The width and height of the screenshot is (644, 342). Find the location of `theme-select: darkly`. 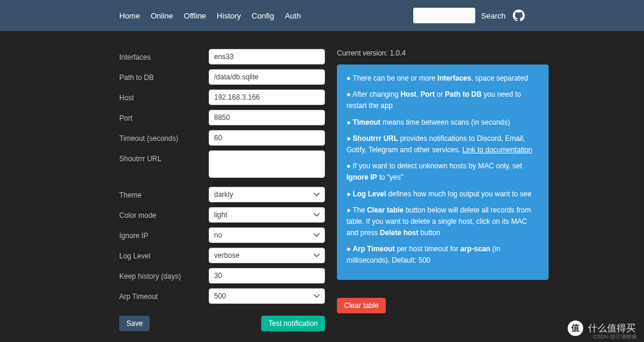

theme-select: darkly is located at coordinates (267, 195).